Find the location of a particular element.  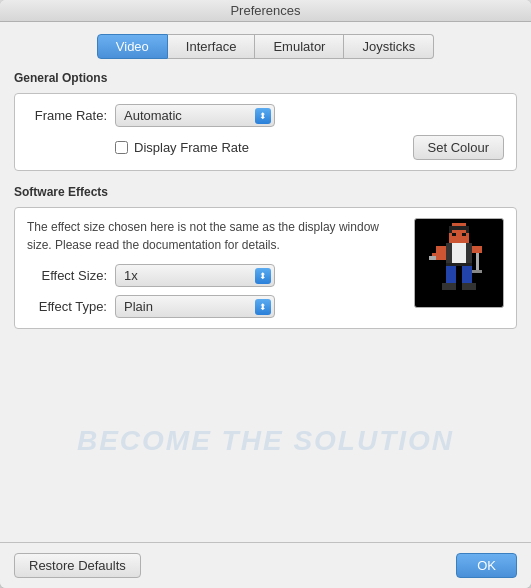

frame-rate-select: Automatic 50 Hz 60 Hz is located at coordinates (195, 116).